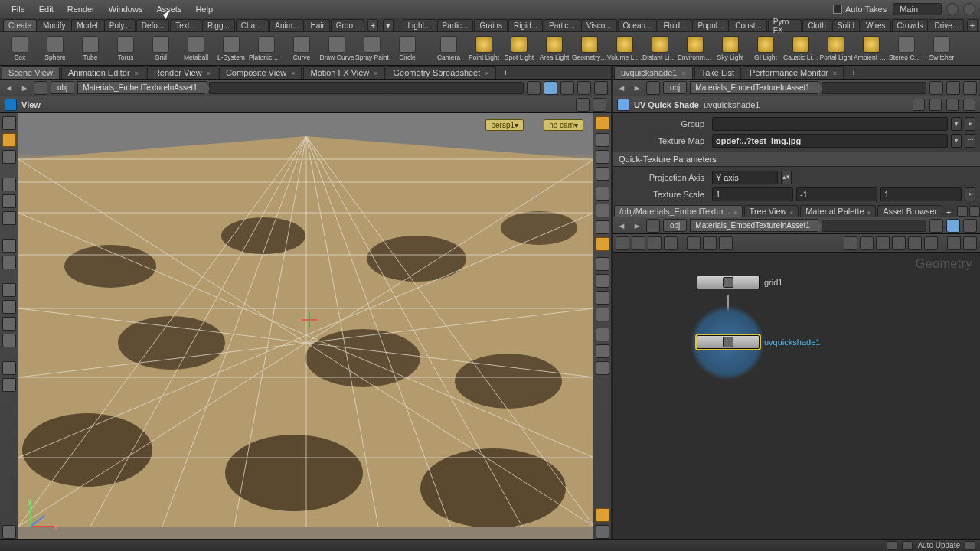  Describe the element at coordinates (846, 25) in the screenshot. I see `shelf-tab: Solid` at that location.